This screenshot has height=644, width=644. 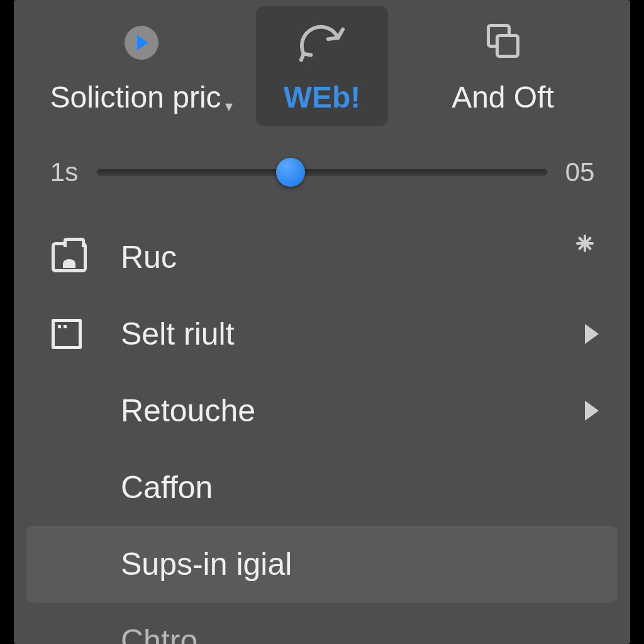 What do you see at coordinates (503, 97) in the screenshot?
I see `tab-andoft-label: And Oft` at bounding box center [503, 97].